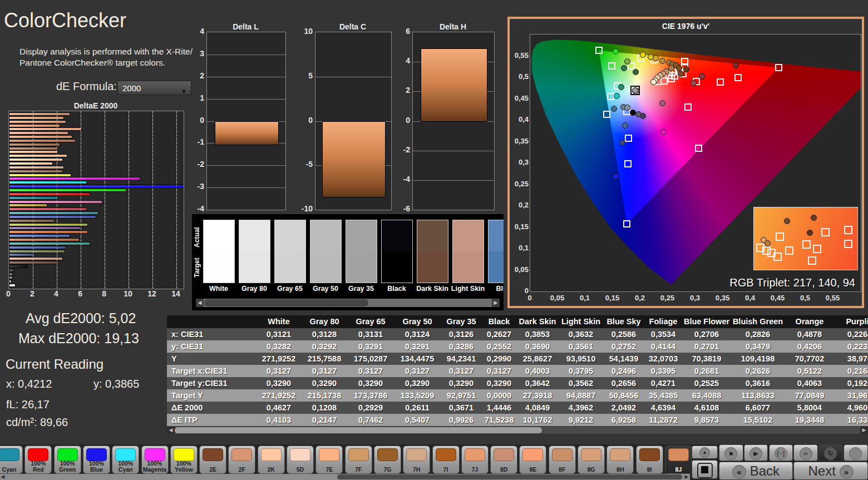  I want to click on play-button: ▶, so click(756, 453).